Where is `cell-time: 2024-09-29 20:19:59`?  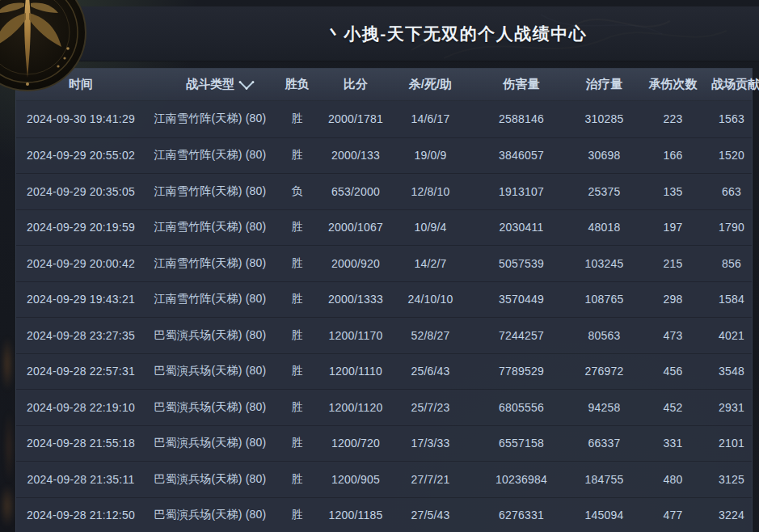
cell-time: 2024-09-29 20:19:59 is located at coordinates (81, 227).